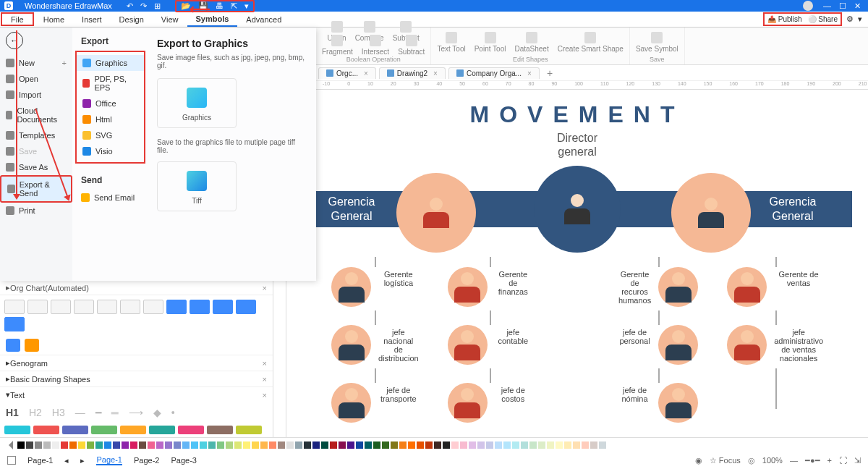  Describe the element at coordinates (11, 445) in the screenshot. I see `palette-left-icon` at that location.